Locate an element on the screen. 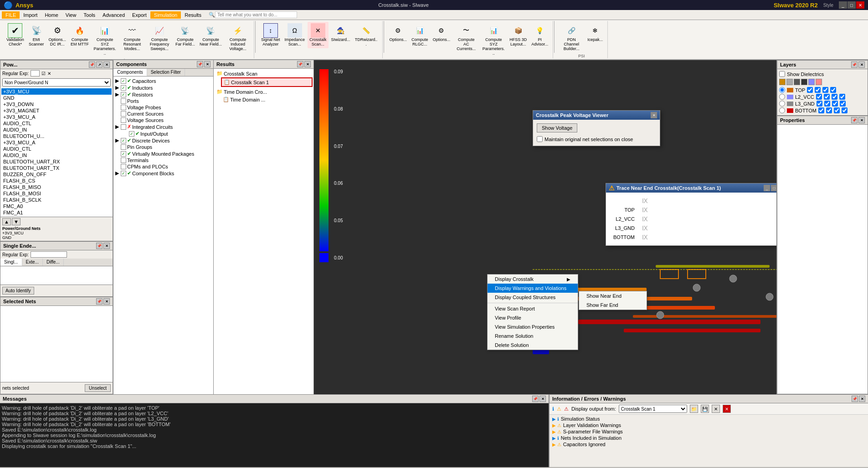 The width and height of the screenshot is (868, 468). check-cpms is located at coordinates (123, 167).